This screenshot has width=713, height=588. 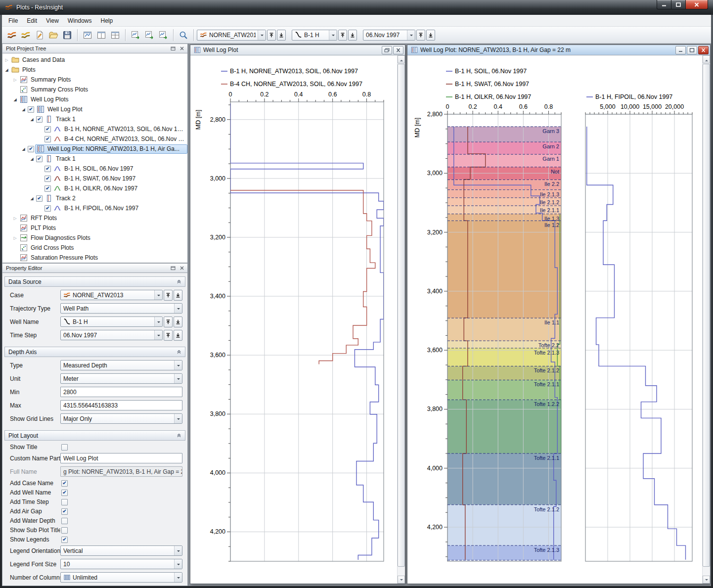 What do you see at coordinates (13, 21) in the screenshot?
I see `menu-file: File` at bounding box center [13, 21].